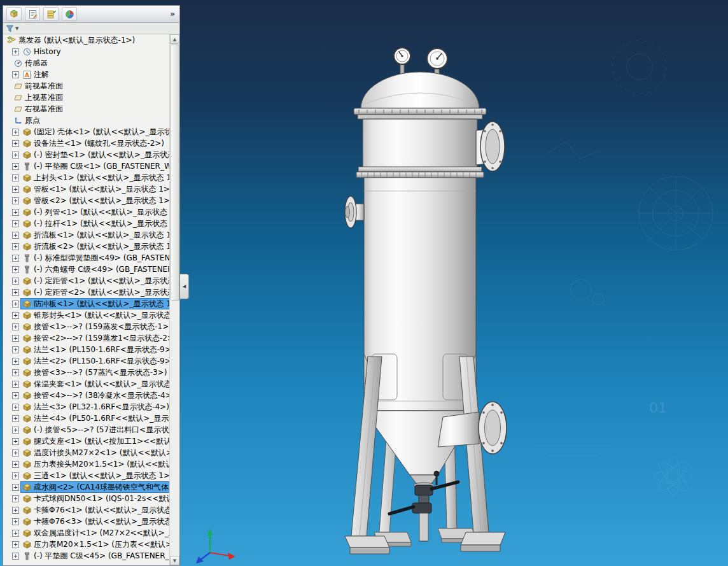 The width and height of the screenshot is (728, 566). I want to click on tree-item: +接管<3>-->? (57蒸汽<显示状态-3>), so click(87, 372).